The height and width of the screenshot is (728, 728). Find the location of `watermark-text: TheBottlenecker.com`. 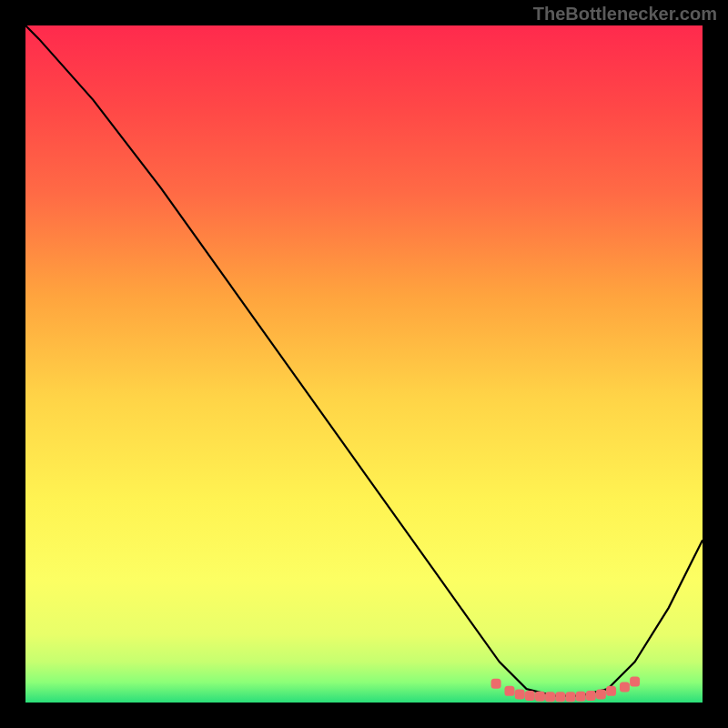

watermark-text: TheBottlenecker.com is located at coordinates (625, 15).